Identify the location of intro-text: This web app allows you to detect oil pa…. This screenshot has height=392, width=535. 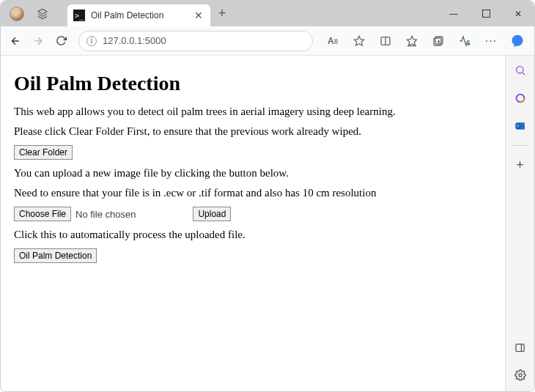
(253, 111).